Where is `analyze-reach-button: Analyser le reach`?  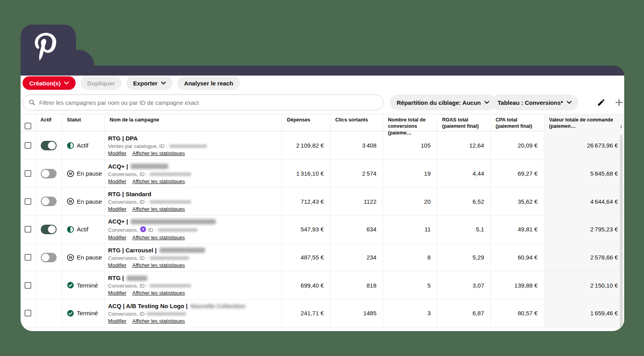
analyze-reach-button: Analyser le reach is located at coordinates (209, 83).